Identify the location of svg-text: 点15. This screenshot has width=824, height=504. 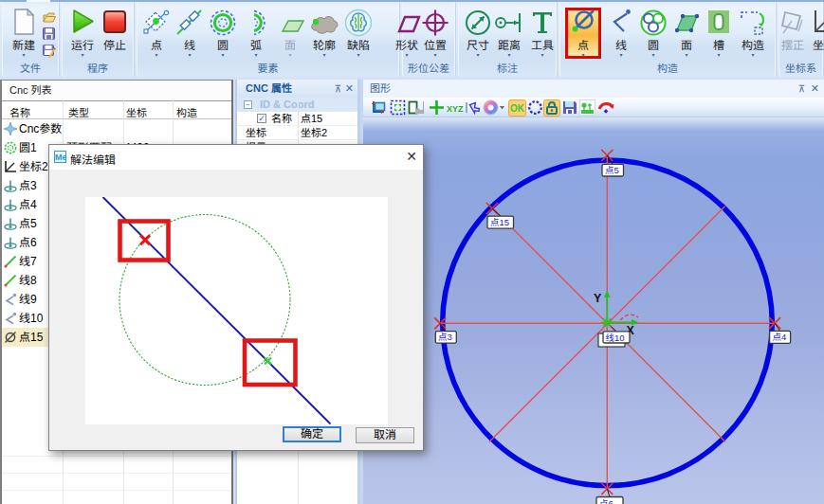
(500, 222).